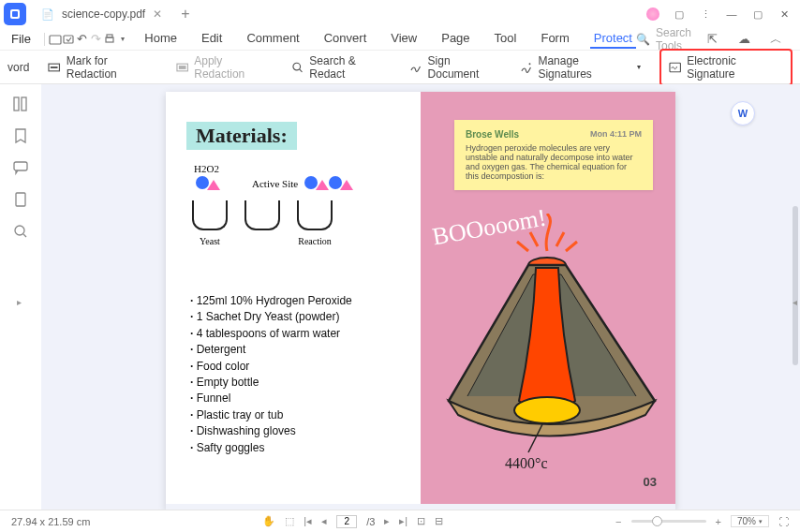 The width and height of the screenshot is (800, 532). I want to click on new-tab-button: +, so click(185, 14).